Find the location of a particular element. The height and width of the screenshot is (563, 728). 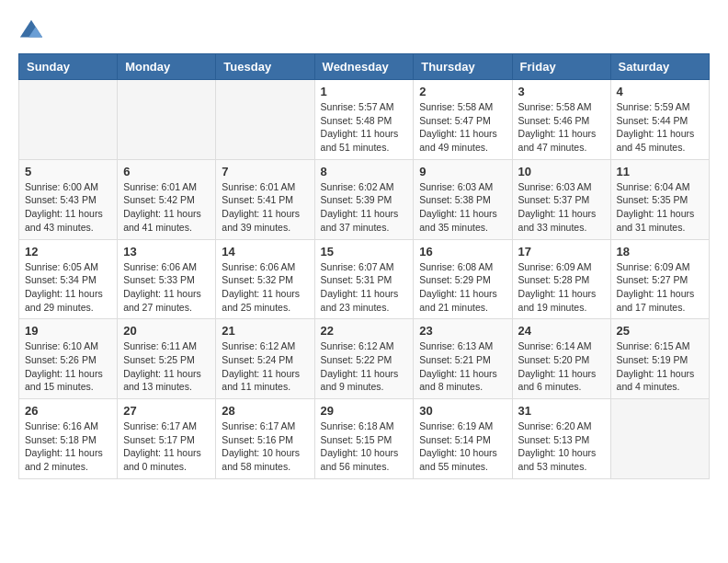

day-number: 30 is located at coordinates (462, 410).